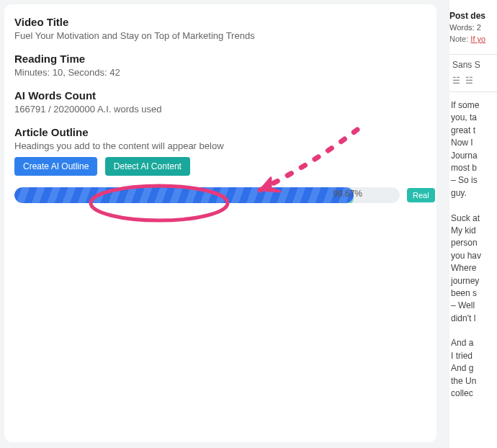 The image size is (497, 448). What do you see at coordinates (220, 65) in the screenshot?
I see `reading-time-section: Reading Time Minutes: 10, Seconds: 42` at bounding box center [220, 65].